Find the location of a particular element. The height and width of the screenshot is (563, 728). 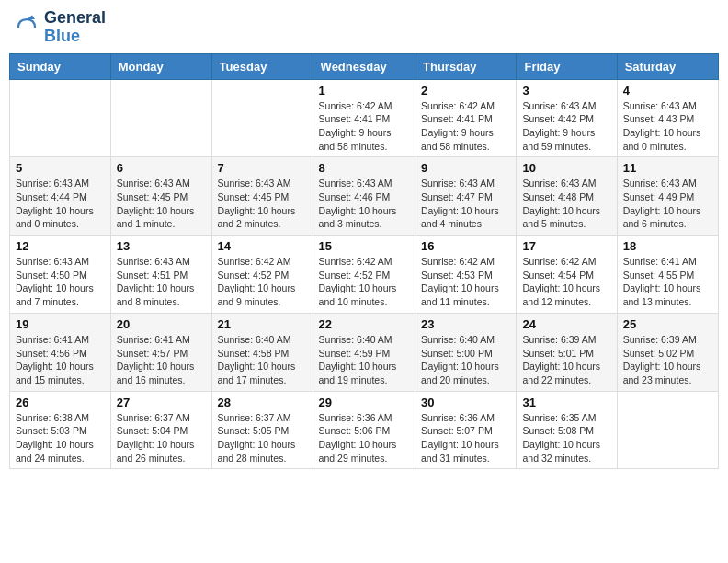

info-line: and 4 minutes. is located at coordinates (452, 224).